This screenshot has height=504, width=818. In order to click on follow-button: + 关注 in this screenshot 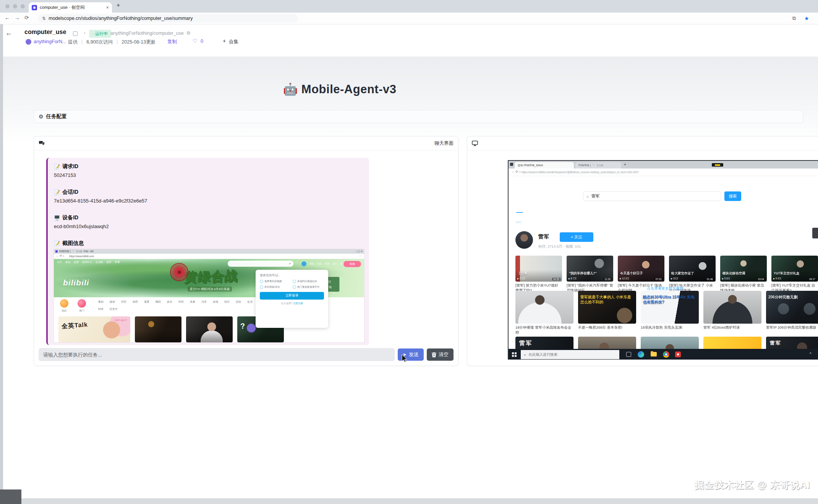, I will do `click(577, 237)`.